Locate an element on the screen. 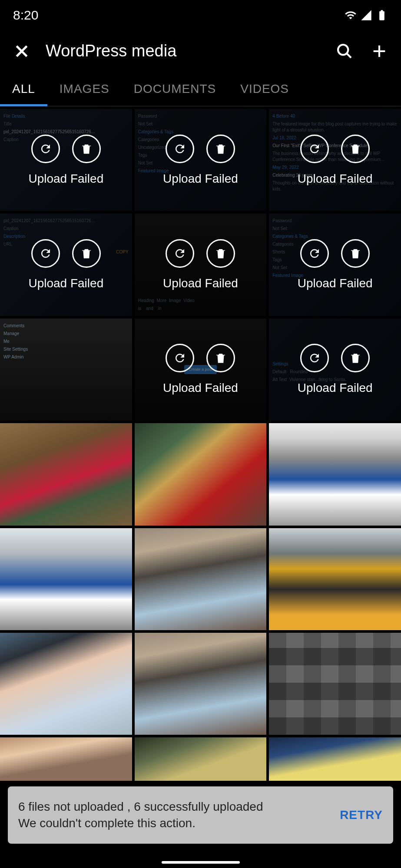 The height and width of the screenshot is (868, 401). media-item: Heading More Image Video is and in Uploa… is located at coordinates (201, 265).